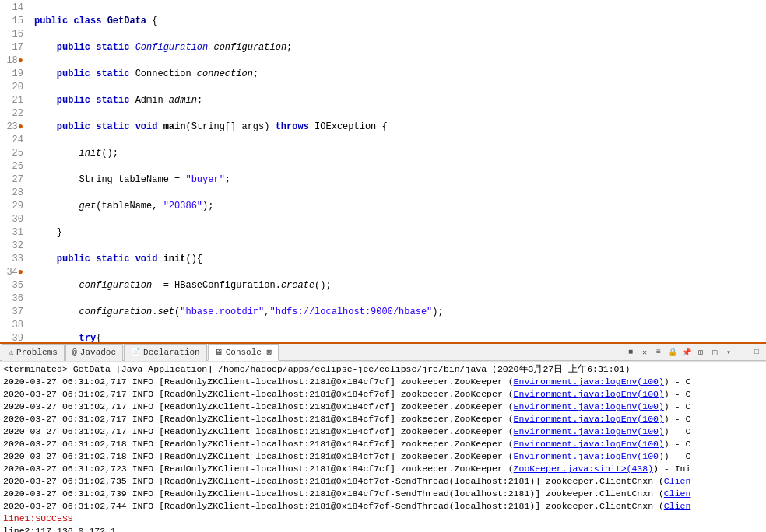 This screenshot has width=766, height=532. What do you see at coordinates (383, 481) in the screenshot?
I see `console-line-9: 2020-03-27 06:31:02,735 INFO [ReadOnlyZK…` at bounding box center [383, 481].